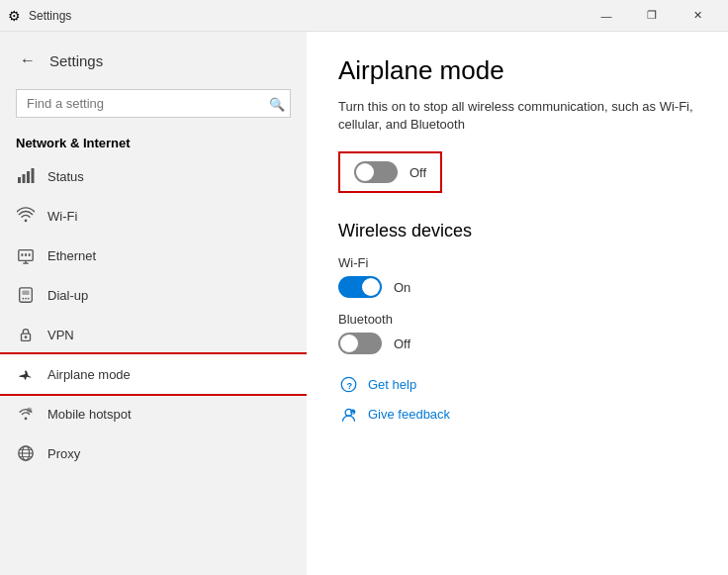 The height and width of the screenshot is (575, 728). Describe the element at coordinates (517, 263) in the screenshot. I see `wifi-device-label: Wi-Fi` at that location.